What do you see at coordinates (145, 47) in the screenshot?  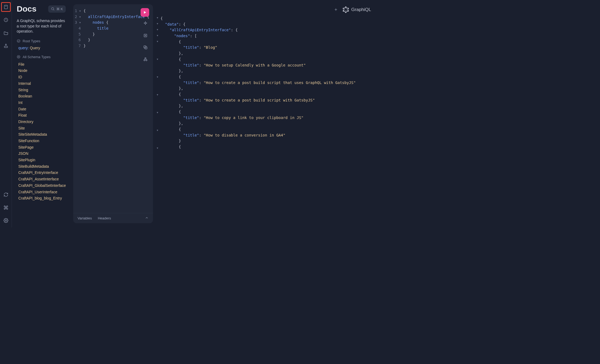 I see `copy-button` at bounding box center [145, 47].